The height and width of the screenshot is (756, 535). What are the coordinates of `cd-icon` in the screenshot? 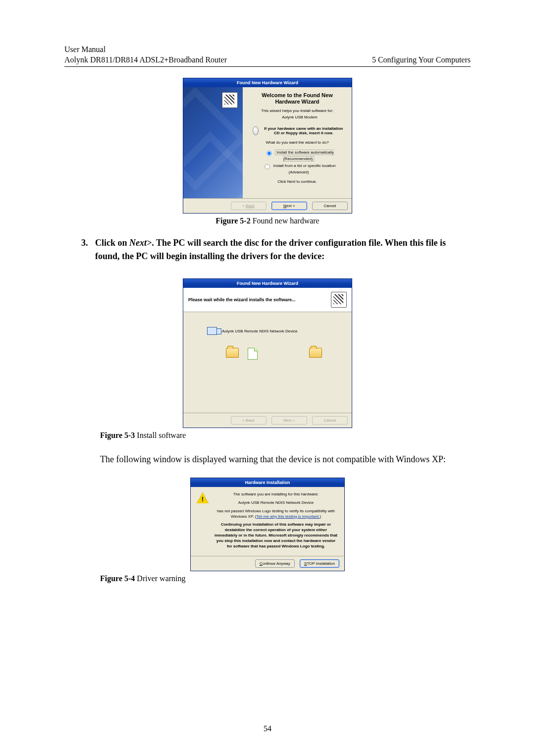 It's located at (256, 131).